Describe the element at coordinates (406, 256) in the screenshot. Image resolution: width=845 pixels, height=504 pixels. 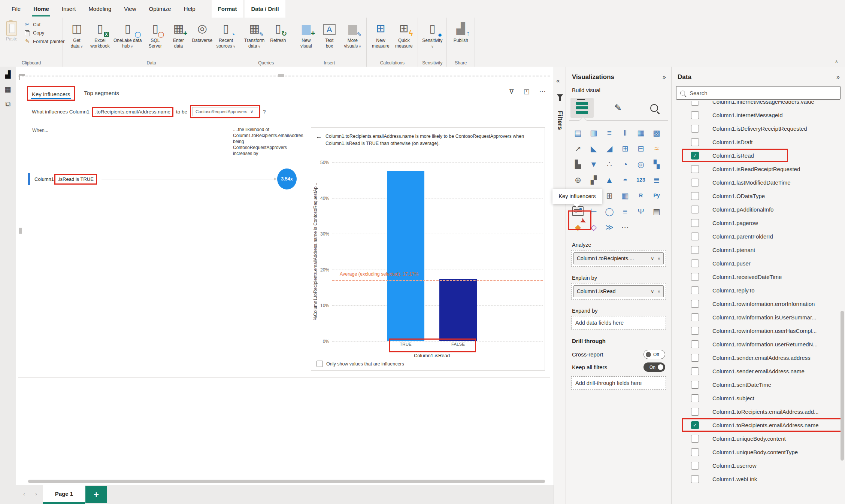
I see `bar-true` at that location.